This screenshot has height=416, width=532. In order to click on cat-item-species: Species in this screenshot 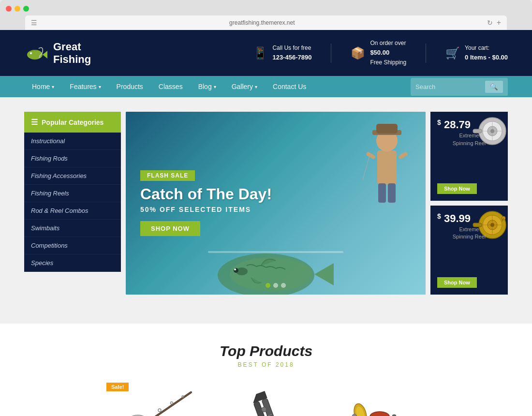, I will do `click(73, 263)`.